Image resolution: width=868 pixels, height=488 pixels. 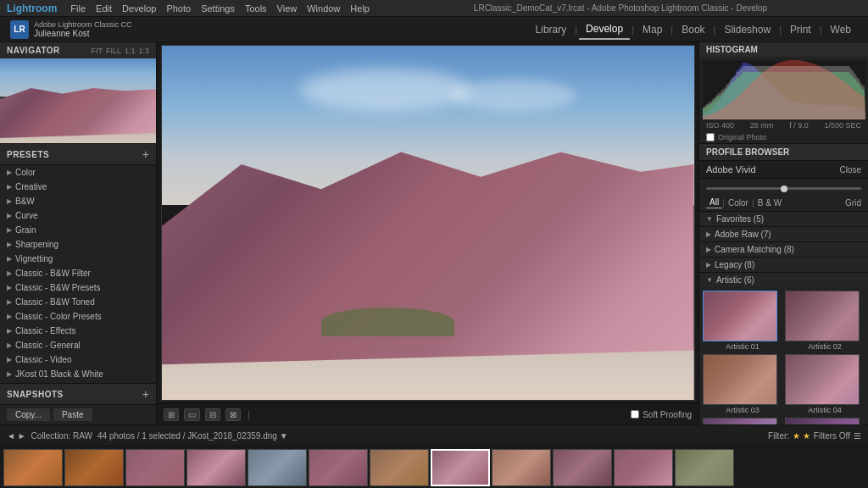 I want to click on preset-group-header-6: ▶ Vignetting, so click(x=78, y=259).